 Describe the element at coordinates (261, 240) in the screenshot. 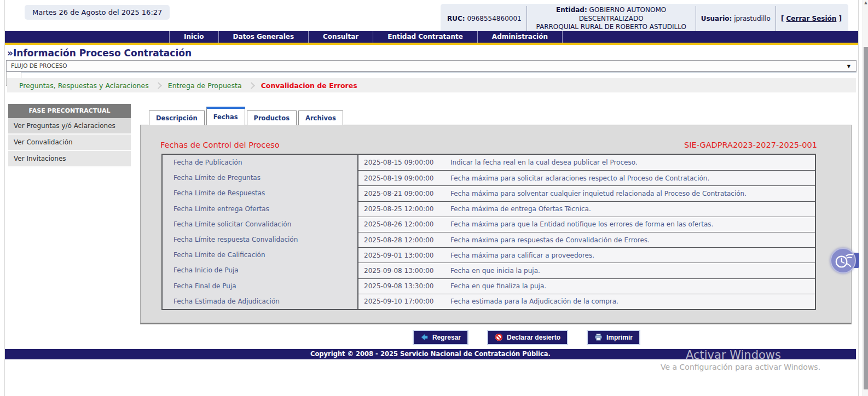

I see `fecha-label: Fecha Límite respuesta Convalidación` at that location.